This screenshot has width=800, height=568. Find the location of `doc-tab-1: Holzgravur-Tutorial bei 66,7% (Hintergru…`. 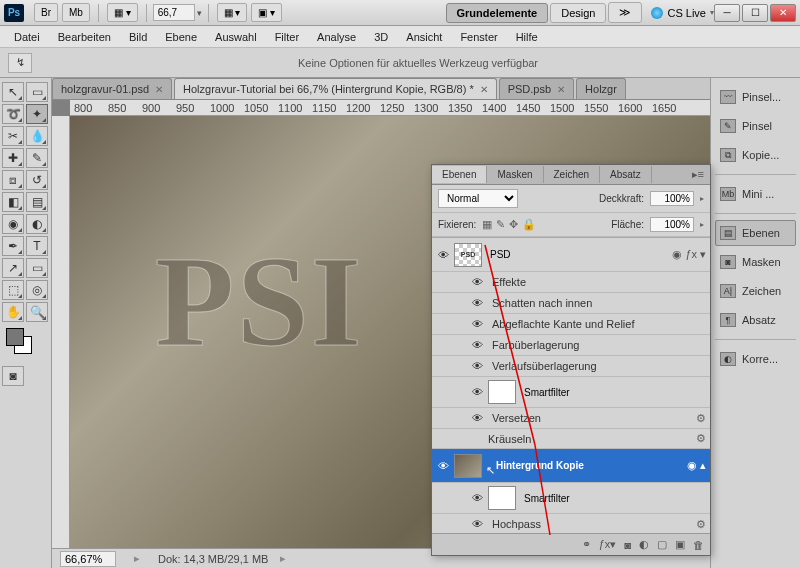

doc-tab-1: Holzgravur-Tutorial bei 66,7% (Hintergru… is located at coordinates (336, 88).